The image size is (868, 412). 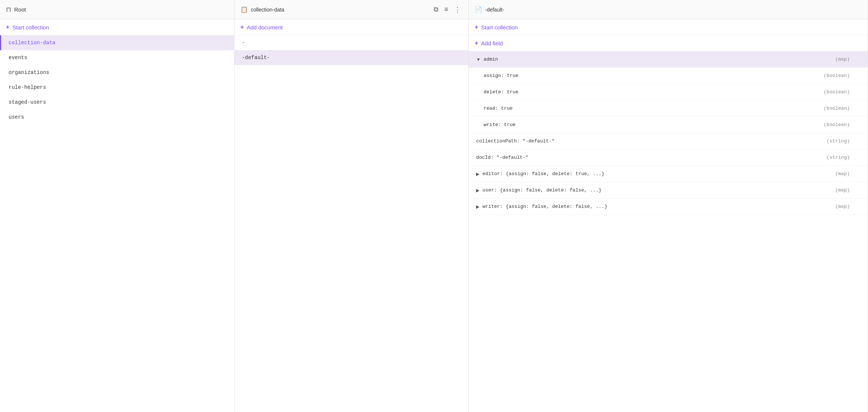 I want to click on document-item-default: -default-, so click(x=351, y=58).